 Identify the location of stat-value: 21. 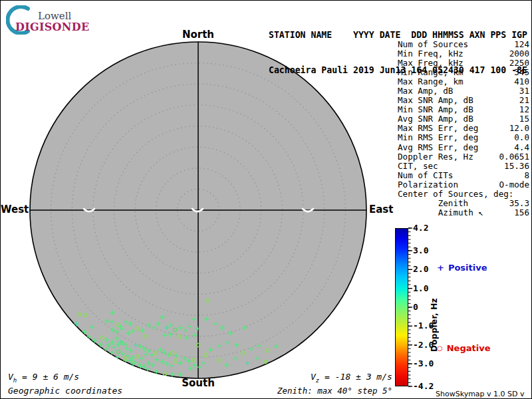
(524, 100).